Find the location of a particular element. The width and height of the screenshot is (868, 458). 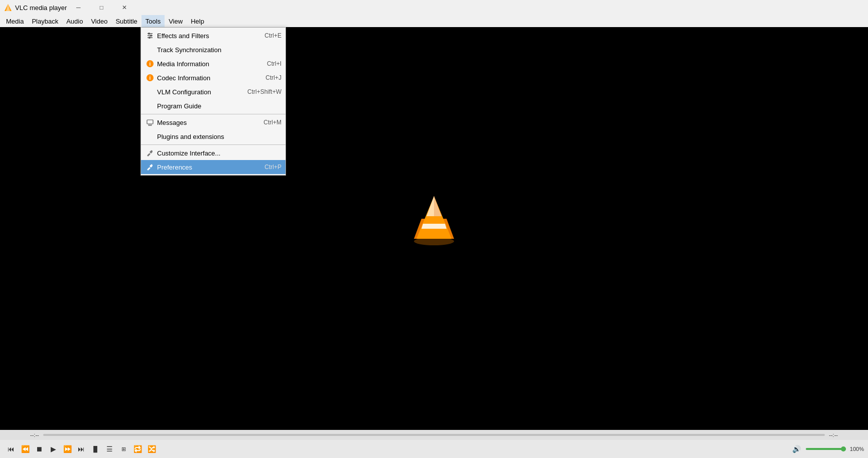

menu-item-track-sync: Track Synchronization is located at coordinates (213, 50).